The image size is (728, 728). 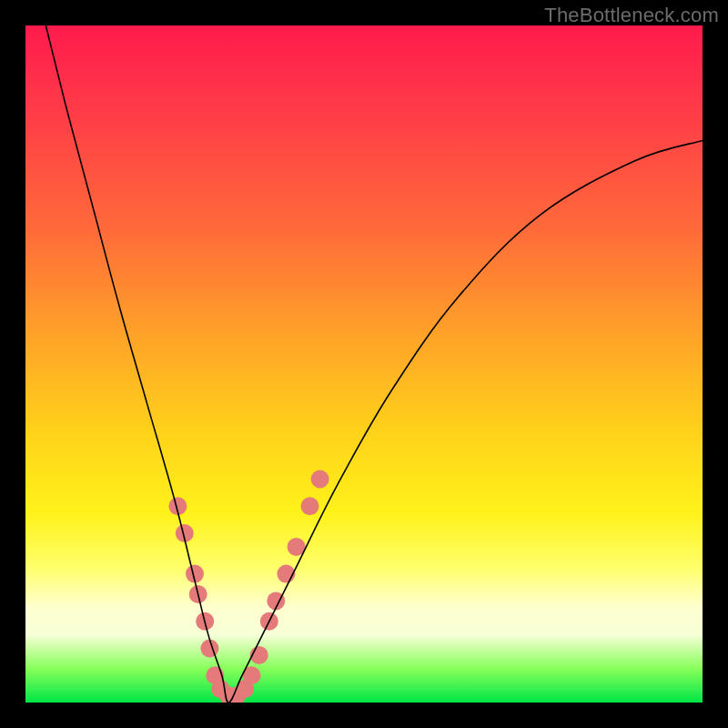 I want to click on watermark-text: TheBottleneck.com, so click(x=632, y=15).